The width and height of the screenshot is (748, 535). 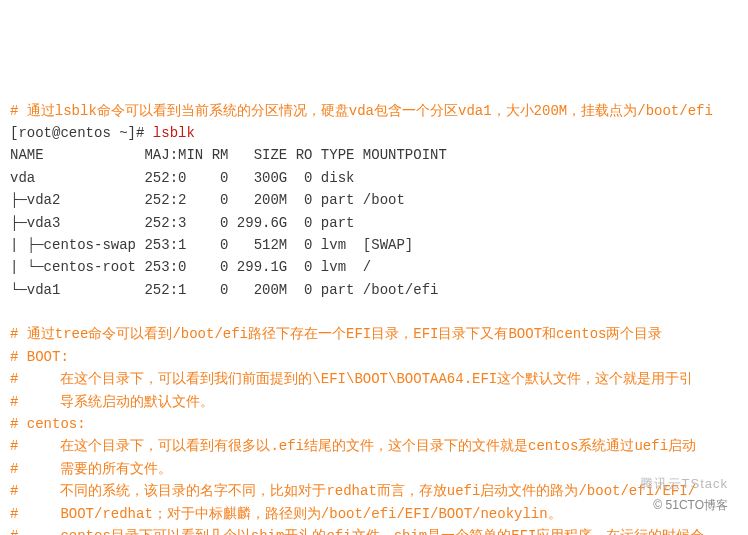 I want to click on prompt-1: [root@centos ~]#, so click(x=82, y=133).